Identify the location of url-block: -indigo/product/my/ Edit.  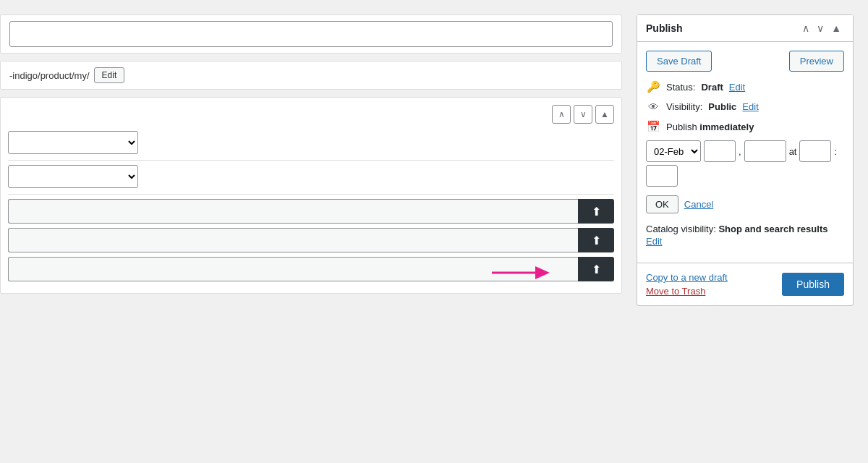
(311, 75).